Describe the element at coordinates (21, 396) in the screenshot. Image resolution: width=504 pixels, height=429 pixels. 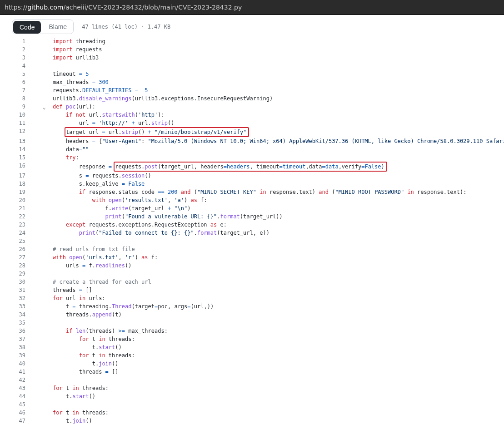
I see `line-number: 44` at that location.